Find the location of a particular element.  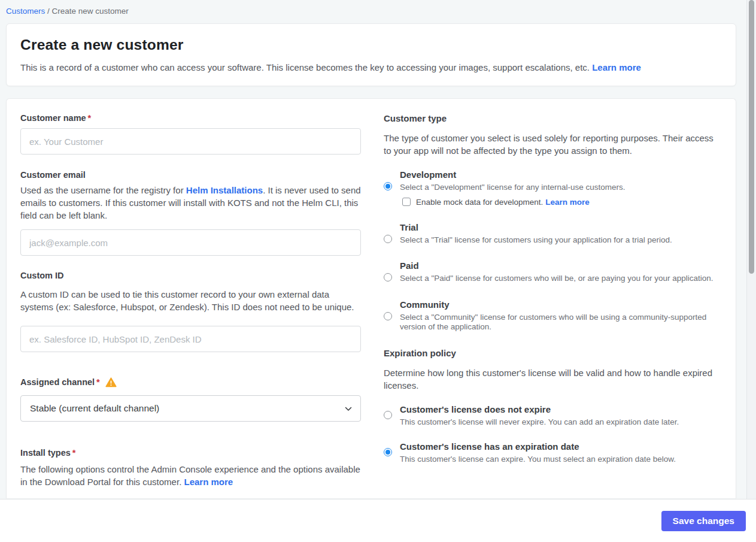

option-description: Select a "Trial" license for customers u… is located at coordinates (557, 241).